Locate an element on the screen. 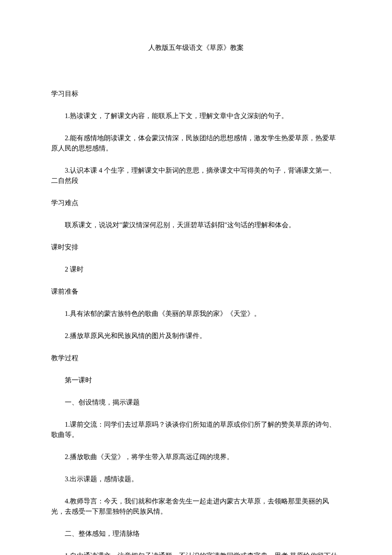 The height and width of the screenshot is (555, 392). goal-item: 1.熟读课文，了解课文内容，能联系上下文，理解文章中含义深刻的句子。 is located at coordinates (196, 116).